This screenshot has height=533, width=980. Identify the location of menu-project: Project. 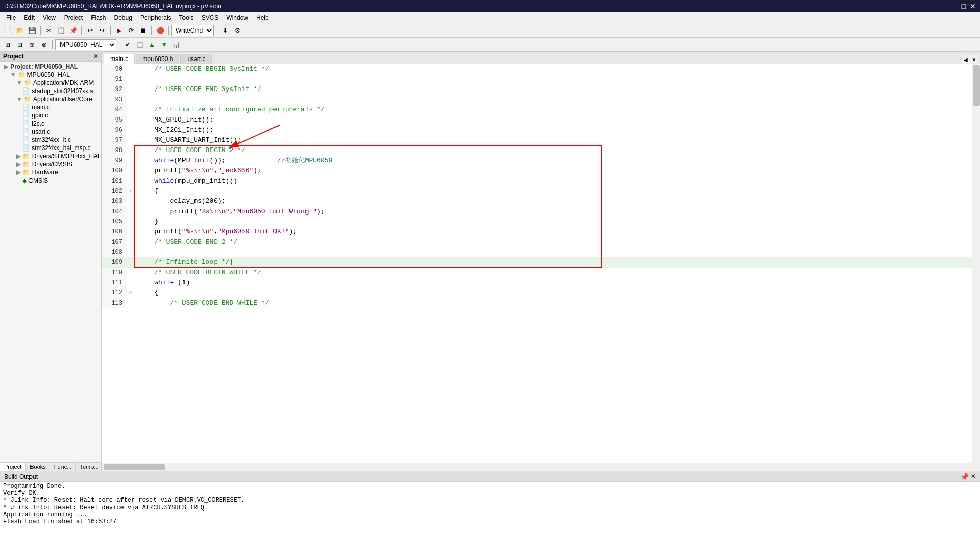
(73, 18).